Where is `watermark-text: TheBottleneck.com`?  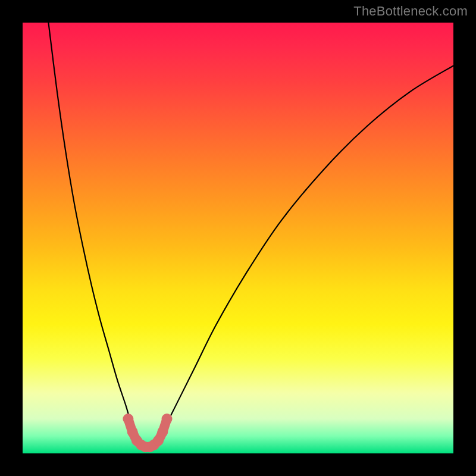
watermark-text: TheBottleneck.com is located at coordinates (411, 11).